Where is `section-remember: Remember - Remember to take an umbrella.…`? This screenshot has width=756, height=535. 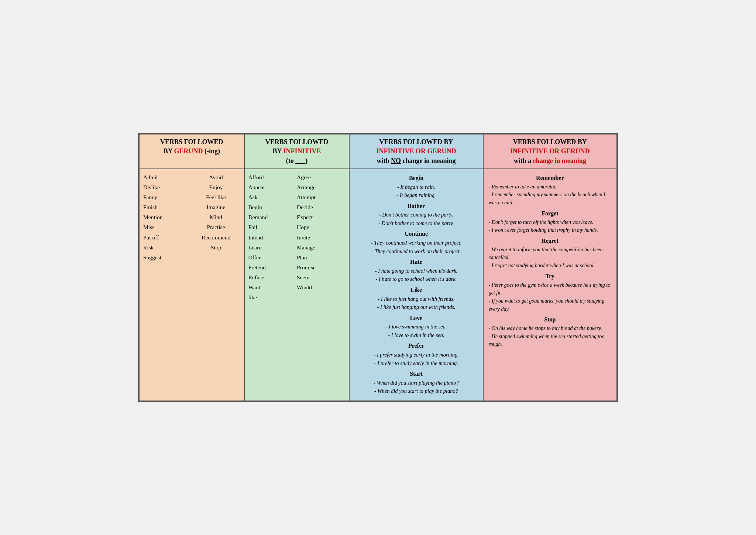
section-remember: Remember - Remember to take an umbrella.… is located at coordinates (550, 190).